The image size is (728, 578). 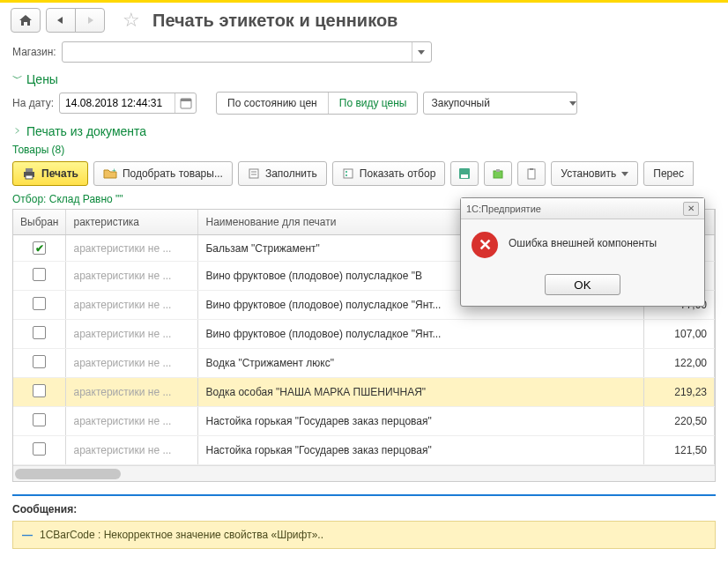 What do you see at coordinates (68, 474) in the screenshot?
I see `scrollbar-thumb` at bounding box center [68, 474].